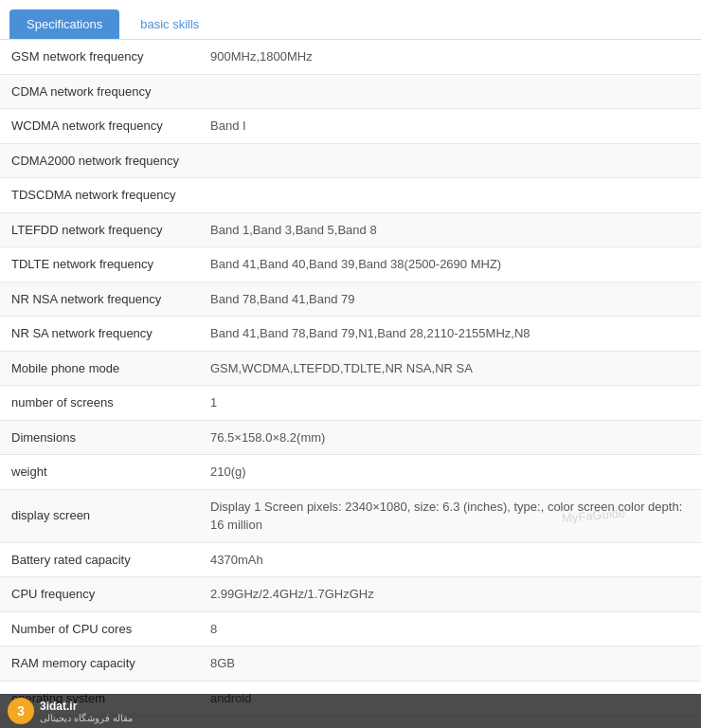 The image size is (701, 728). Describe the element at coordinates (350, 161) in the screenshot. I see `table-row: CDMA2000 network frequency` at that location.